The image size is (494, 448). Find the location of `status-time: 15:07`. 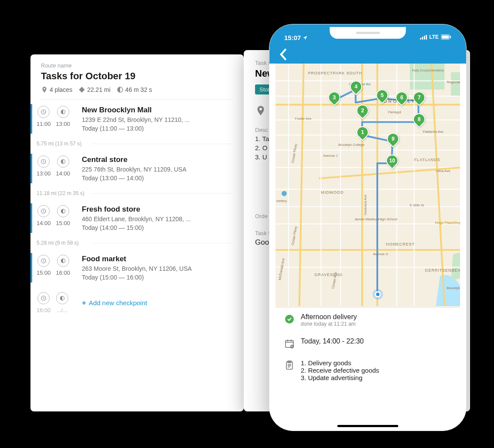

status-time: 15:07 is located at coordinates (292, 37).